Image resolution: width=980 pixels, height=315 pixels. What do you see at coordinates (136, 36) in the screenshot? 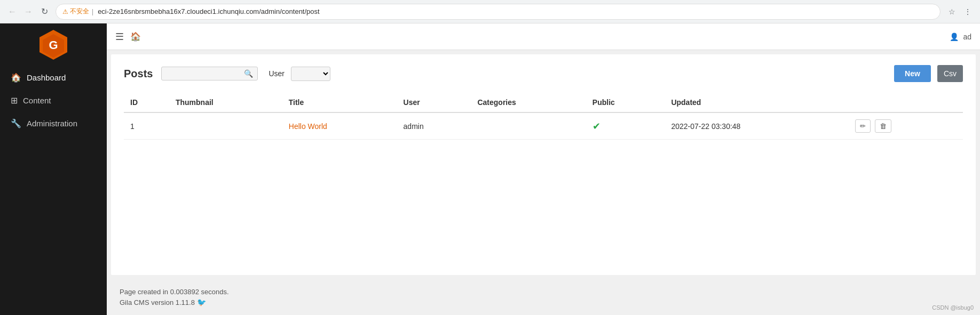
I see `home-button: 🏠` at bounding box center [136, 36].